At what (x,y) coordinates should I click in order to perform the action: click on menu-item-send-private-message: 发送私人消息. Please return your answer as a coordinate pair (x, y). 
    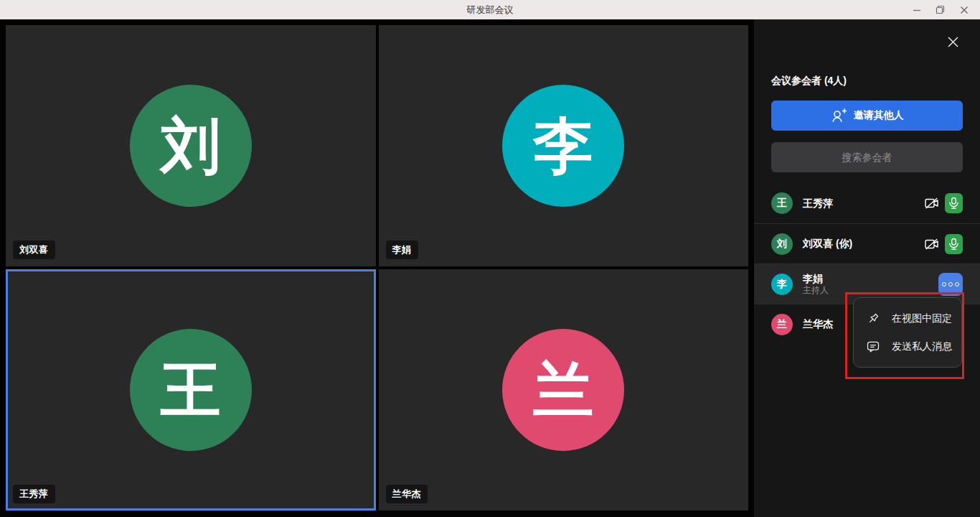
    Looking at the image, I should click on (908, 346).